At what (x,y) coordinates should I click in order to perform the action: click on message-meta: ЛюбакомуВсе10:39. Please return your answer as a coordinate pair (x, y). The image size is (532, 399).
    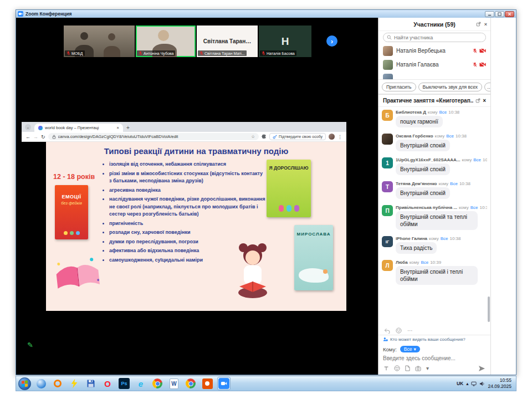
    Looking at the image, I should click on (437, 263).